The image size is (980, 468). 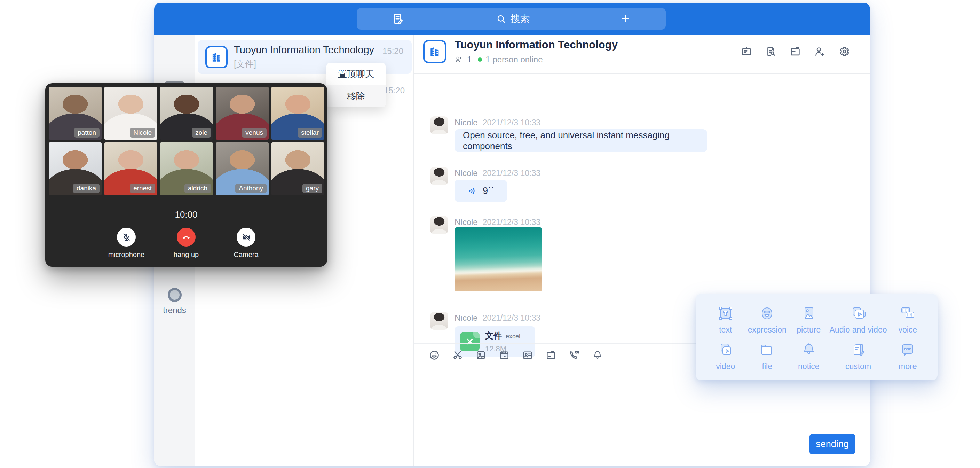 What do you see at coordinates (175, 295) in the screenshot?
I see `trends-icon` at bounding box center [175, 295].